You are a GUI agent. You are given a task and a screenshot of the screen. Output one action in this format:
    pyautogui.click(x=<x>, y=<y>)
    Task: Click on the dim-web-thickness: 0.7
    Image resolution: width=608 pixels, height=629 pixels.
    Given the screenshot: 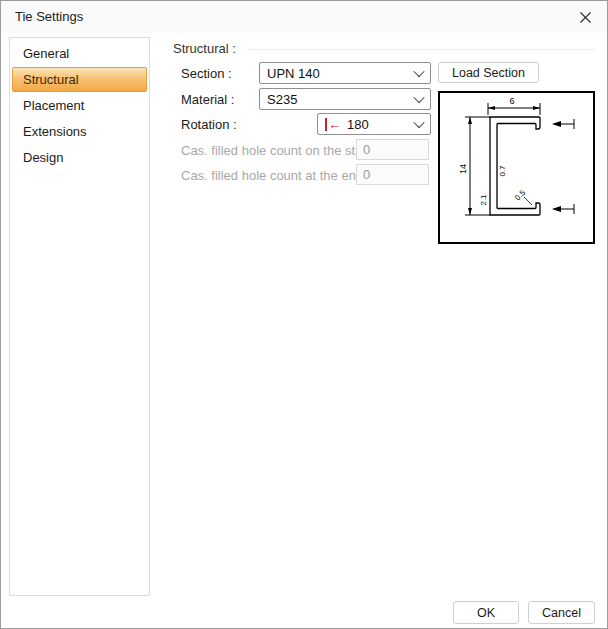 What is the action you would take?
    pyautogui.click(x=502, y=171)
    